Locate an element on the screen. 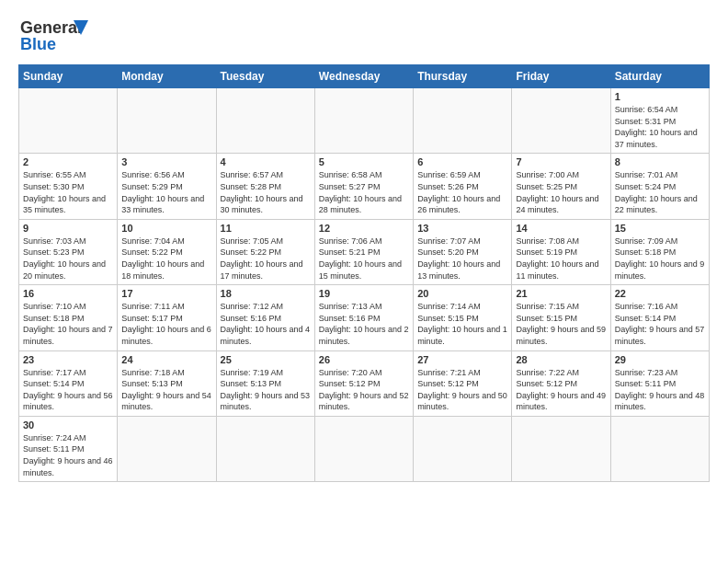 This screenshot has height=563, width=728. day-cell: 12Sunrise: 7:06 AM Sunset: 5:21 PM Dayli… is located at coordinates (364, 252).